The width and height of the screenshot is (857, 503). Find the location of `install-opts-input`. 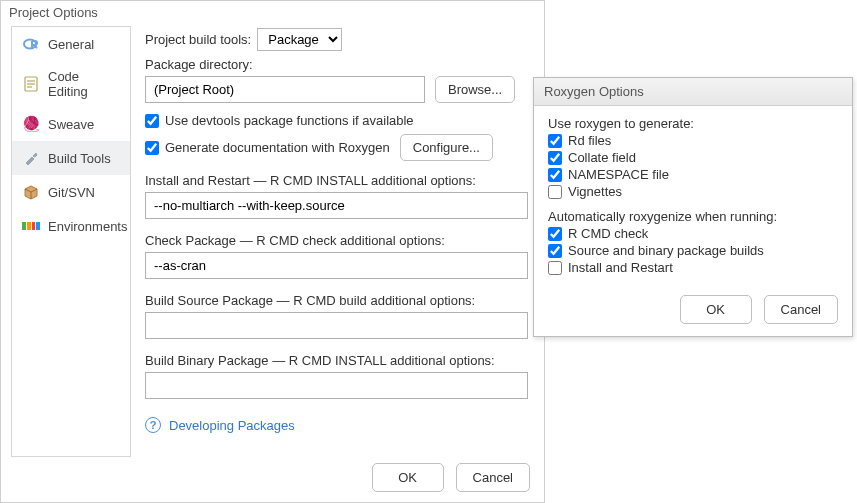

install-opts-input is located at coordinates (336, 206).